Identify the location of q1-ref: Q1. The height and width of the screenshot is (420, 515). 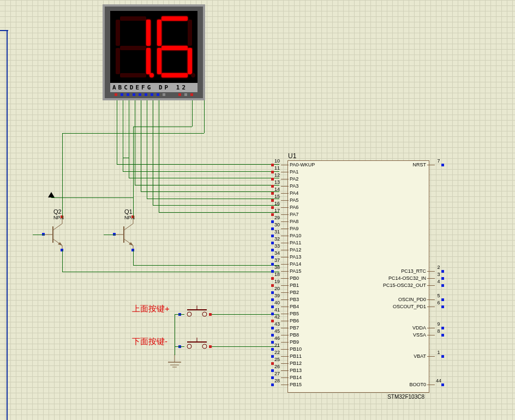
(129, 212).